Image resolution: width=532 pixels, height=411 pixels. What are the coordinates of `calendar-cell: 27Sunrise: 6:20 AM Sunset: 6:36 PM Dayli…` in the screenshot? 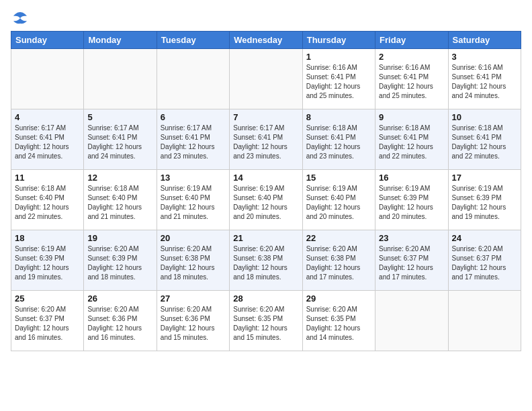 It's located at (193, 321).